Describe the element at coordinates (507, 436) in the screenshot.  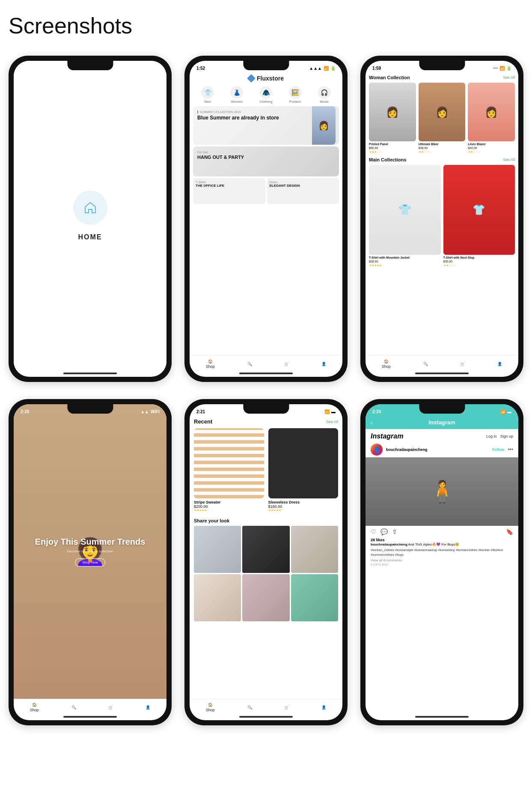
I see `insta-signup-btn: Sign up` at that location.